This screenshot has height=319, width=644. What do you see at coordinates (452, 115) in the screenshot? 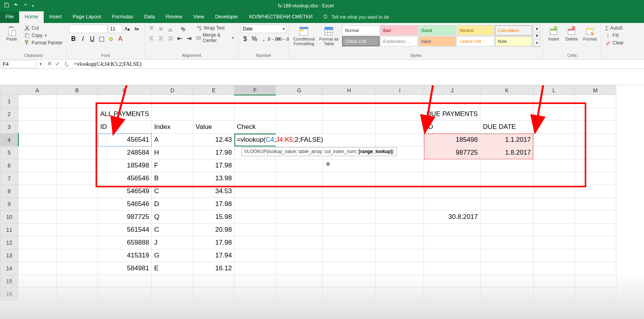
I see `cell-J2: DUE PAYMENTS` at bounding box center [452, 115].